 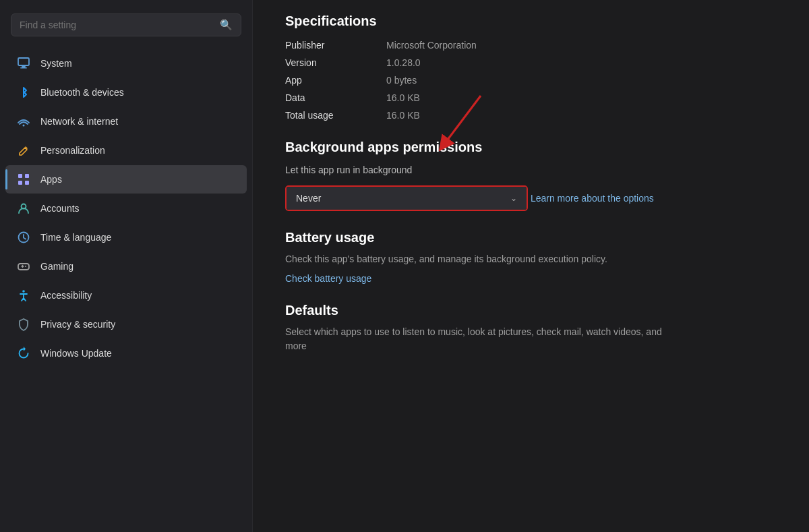 I want to click on spec-value: 1.0.28.0, so click(x=581, y=63).